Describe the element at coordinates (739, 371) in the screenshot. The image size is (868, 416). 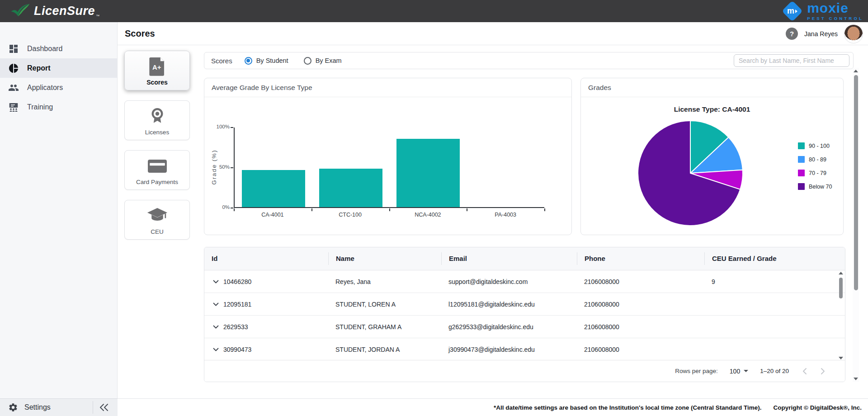
I see `rows-per-page-select: 100` at that location.